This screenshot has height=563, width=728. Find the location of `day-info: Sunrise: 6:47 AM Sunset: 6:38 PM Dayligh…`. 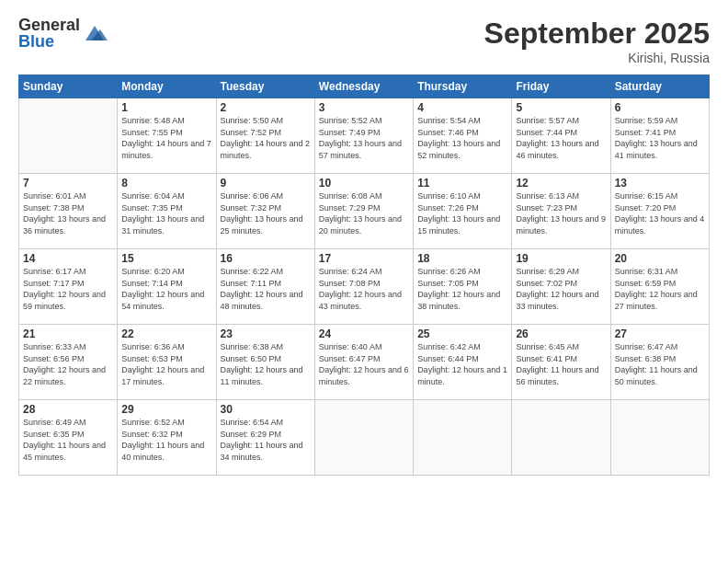

day-info: Sunrise: 6:47 AM Sunset: 6:38 PM Dayligh… is located at coordinates (660, 364).